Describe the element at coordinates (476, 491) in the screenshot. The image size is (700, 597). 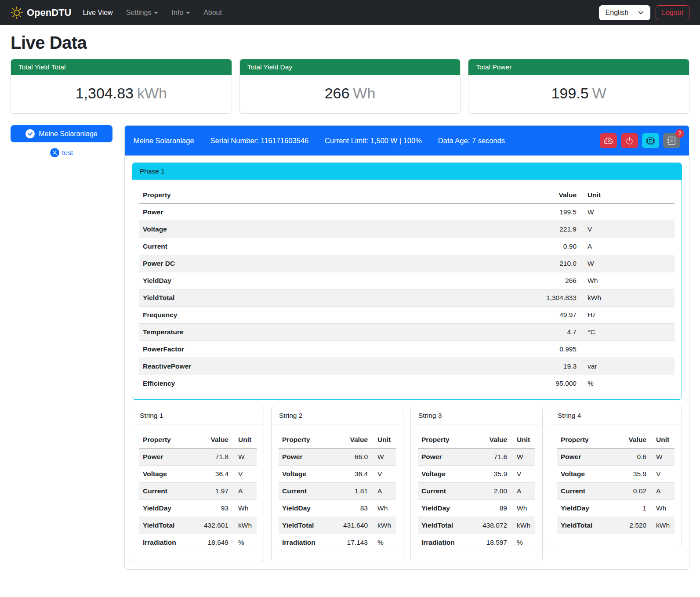
I see `table-row: Current 2.00 A` at that location.